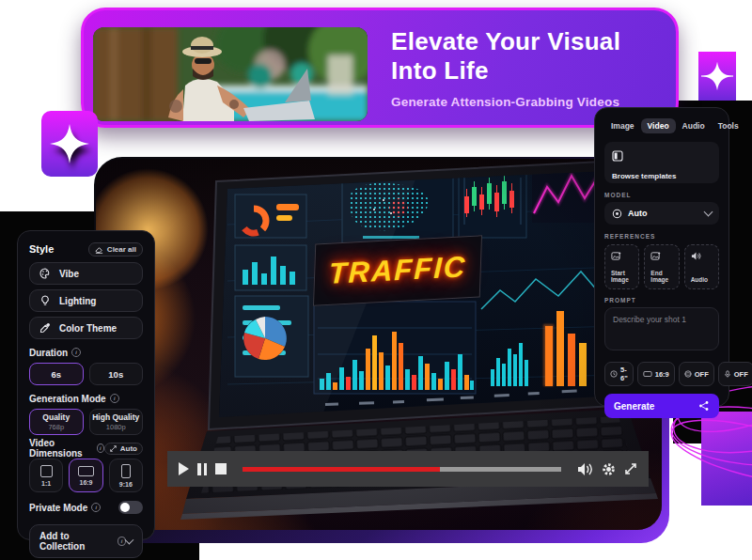 This screenshot has height=560, width=752. Describe the element at coordinates (662, 406) in the screenshot. I see `generate-button: Generate` at that location.